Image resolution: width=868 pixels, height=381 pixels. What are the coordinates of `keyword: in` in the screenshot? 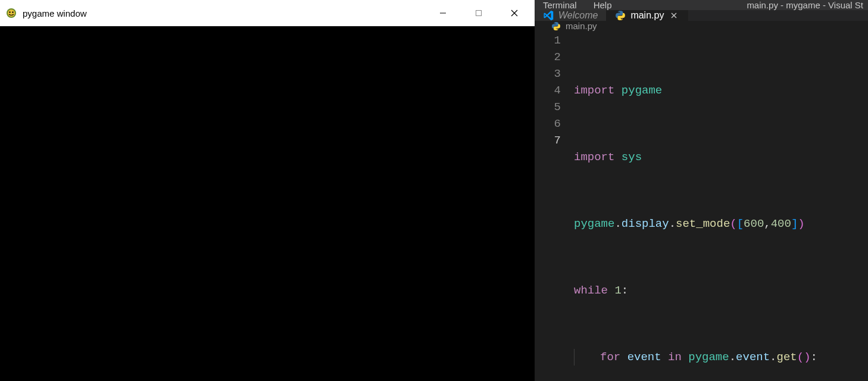 It's located at (675, 357).